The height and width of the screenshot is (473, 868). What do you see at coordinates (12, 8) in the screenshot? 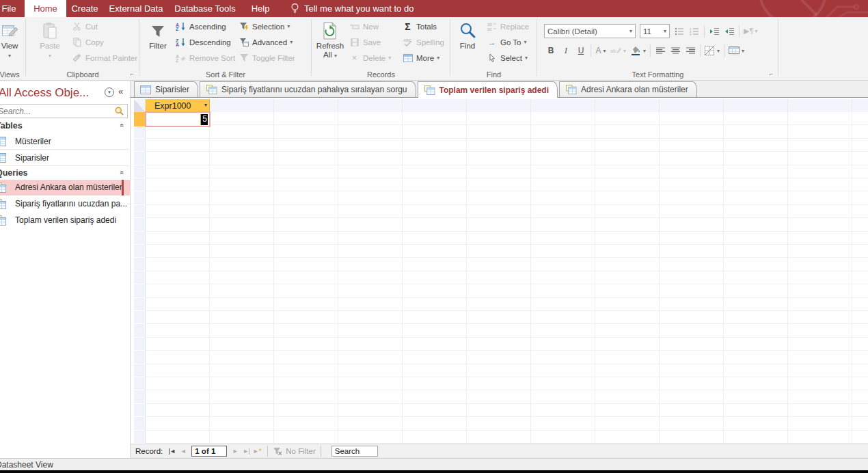
I see `tab-file: File` at bounding box center [12, 8].